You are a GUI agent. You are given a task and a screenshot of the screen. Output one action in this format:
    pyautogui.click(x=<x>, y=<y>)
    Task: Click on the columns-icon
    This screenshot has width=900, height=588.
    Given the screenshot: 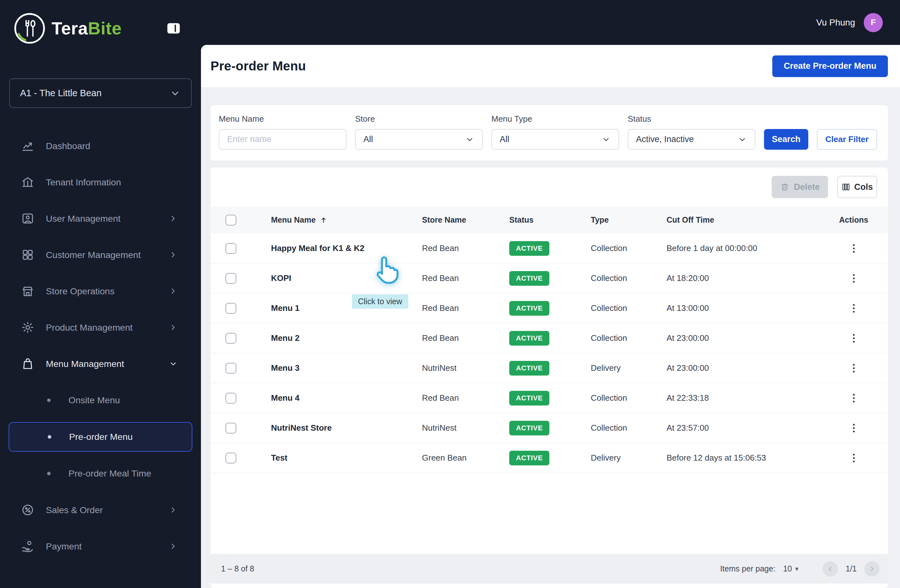 What is the action you would take?
    pyautogui.click(x=846, y=187)
    